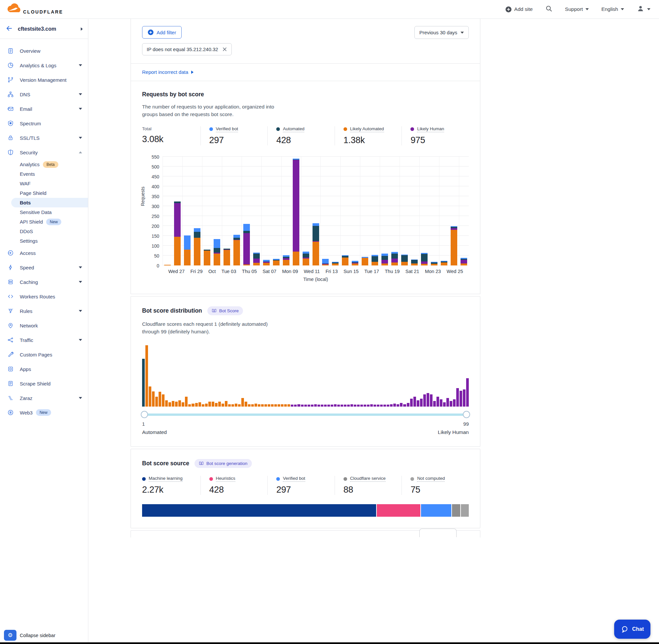  Describe the element at coordinates (44, 109) in the screenshot. I see `sidebar-item-email: Email` at that location.